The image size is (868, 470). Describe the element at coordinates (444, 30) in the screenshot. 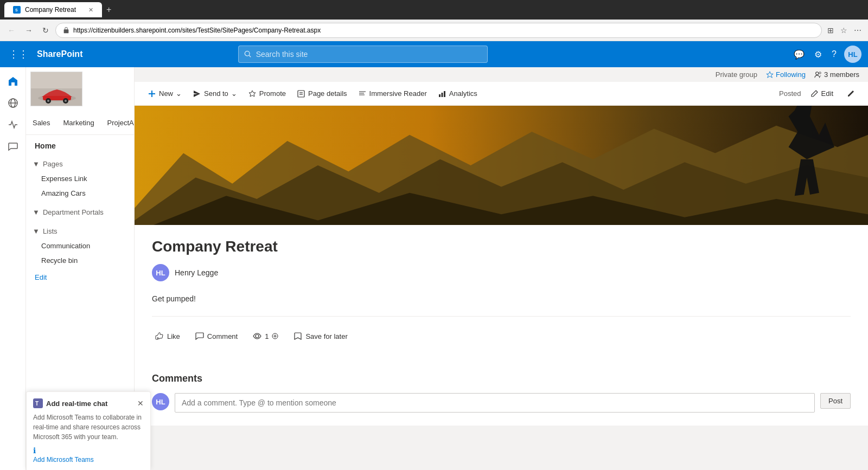

I see `url-input` at that location.